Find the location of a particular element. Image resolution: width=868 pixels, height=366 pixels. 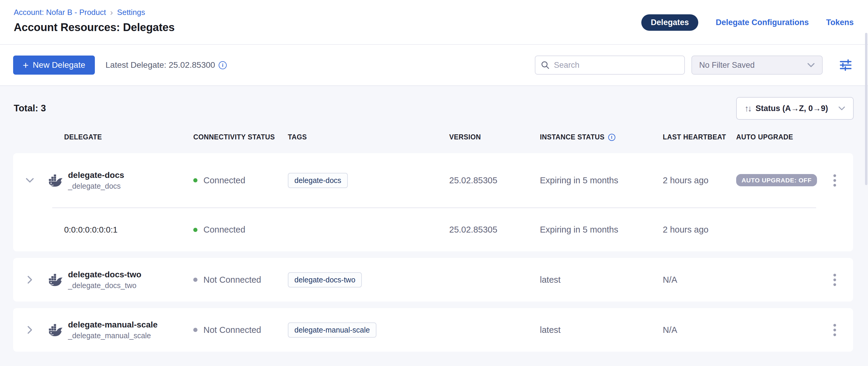

resource-tabs: Delegates Delegate Configurations Tokens is located at coordinates (747, 22).